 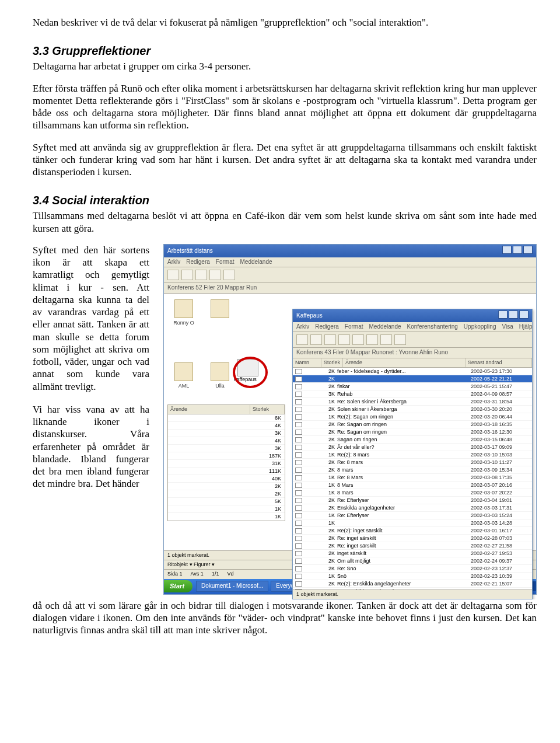 I want to click on para-3-3b: Efter första träffen på Runö och efter o…, so click(x=285, y=107).